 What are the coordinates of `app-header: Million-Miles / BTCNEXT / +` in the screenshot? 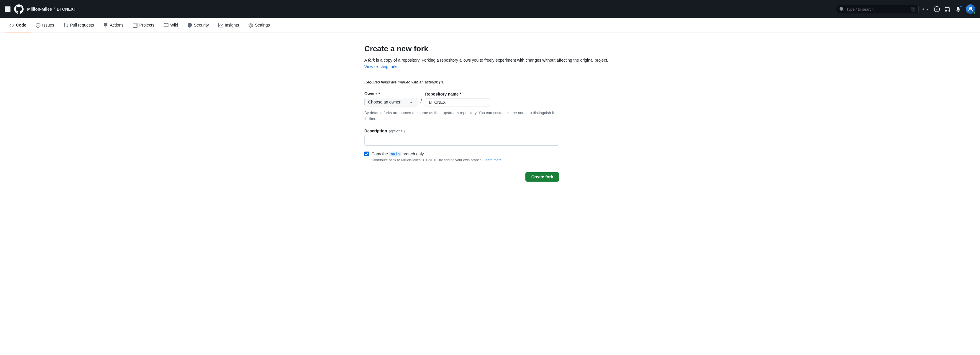 It's located at (490, 9).